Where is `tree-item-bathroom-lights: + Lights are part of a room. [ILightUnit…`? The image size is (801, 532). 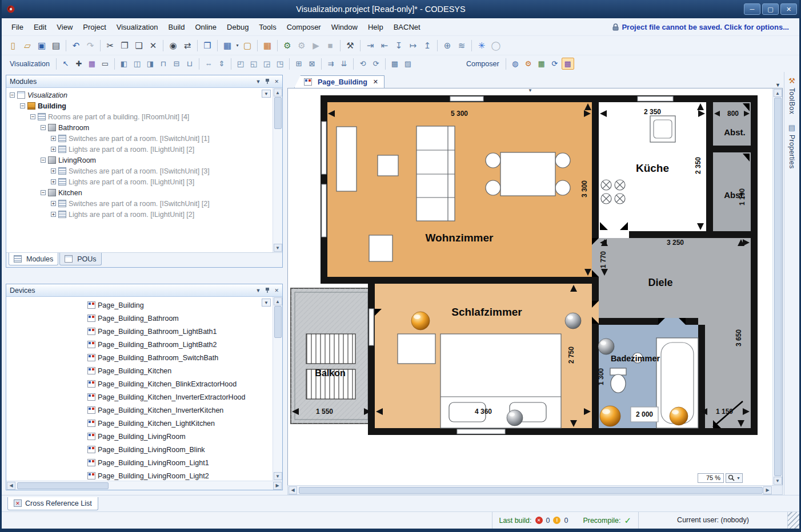
tree-item-bathroom-lights: + Lights are part of a room. [ILightUnit… is located at coordinates (139, 150).